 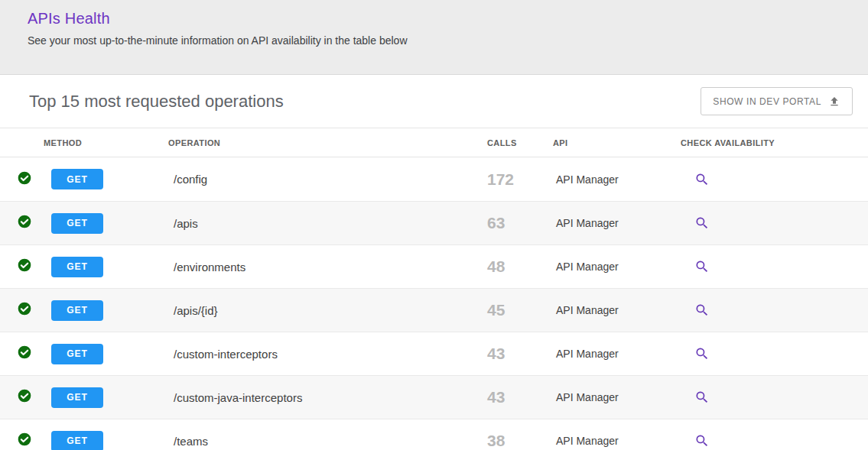 I want to click on page-title: APIs Health, so click(x=434, y=18).